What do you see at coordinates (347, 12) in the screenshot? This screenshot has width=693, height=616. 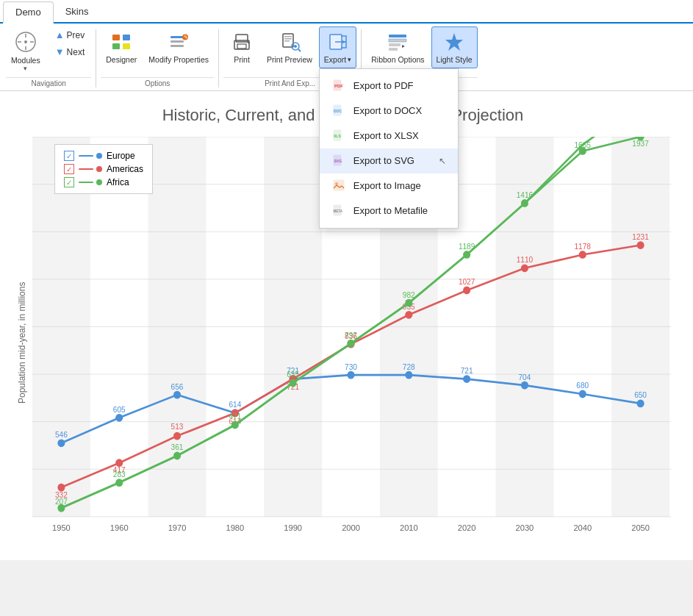 I see `tab-bar: Demo Skins` at bounding box center [347, 12].